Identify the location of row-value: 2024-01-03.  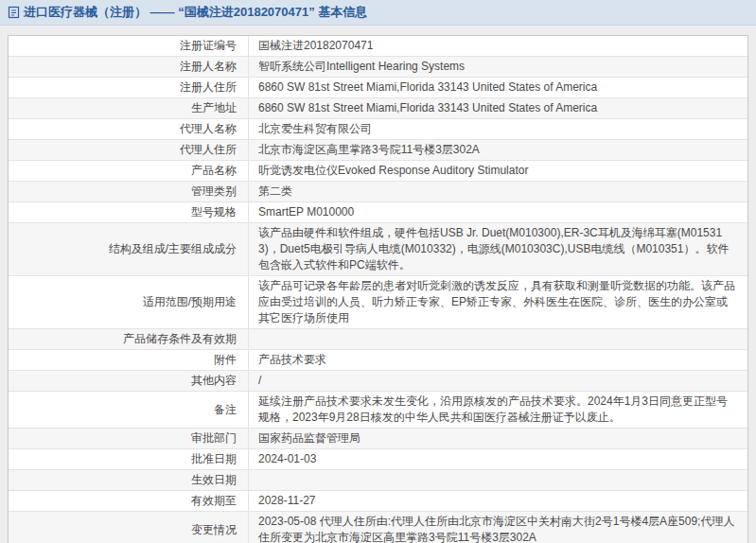
(498, 460).